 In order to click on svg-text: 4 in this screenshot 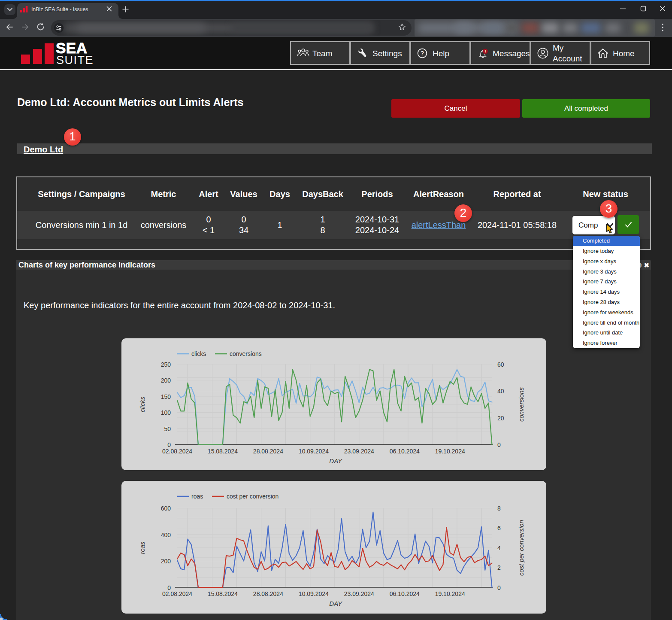, I will do `click(499, 548)`.